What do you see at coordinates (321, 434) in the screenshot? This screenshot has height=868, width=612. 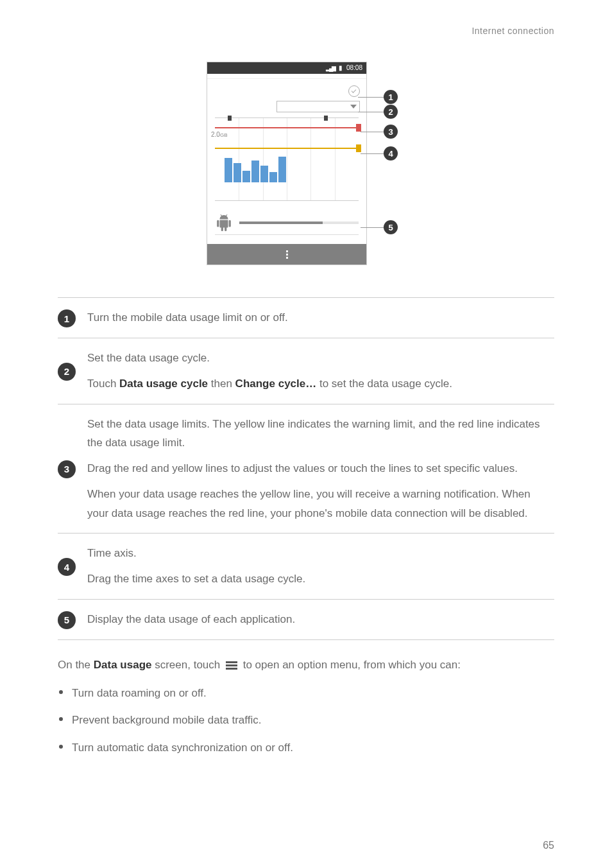 I see `legend-text: Set the data usage limits. The yellow li…` at bounding box center [321, 434].